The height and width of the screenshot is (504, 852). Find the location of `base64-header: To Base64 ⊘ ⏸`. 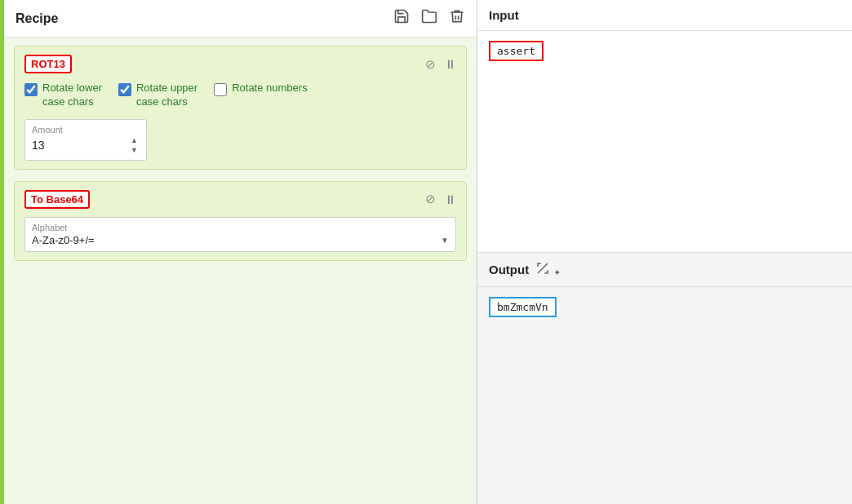

base64-header: To Base64 ⊘ ⏸ is located at coordinates (240, 199).